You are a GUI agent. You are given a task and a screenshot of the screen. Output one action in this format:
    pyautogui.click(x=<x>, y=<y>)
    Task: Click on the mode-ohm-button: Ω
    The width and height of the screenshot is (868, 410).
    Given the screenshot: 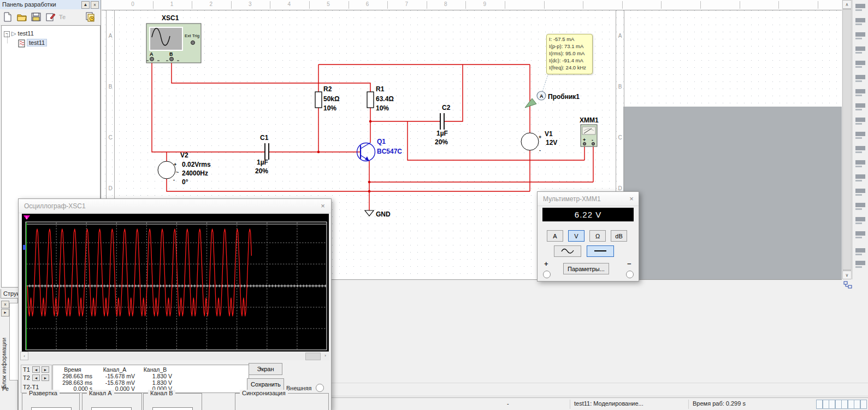 What is the action you would take?
    pyautogui.click(x=598, y=236)
    